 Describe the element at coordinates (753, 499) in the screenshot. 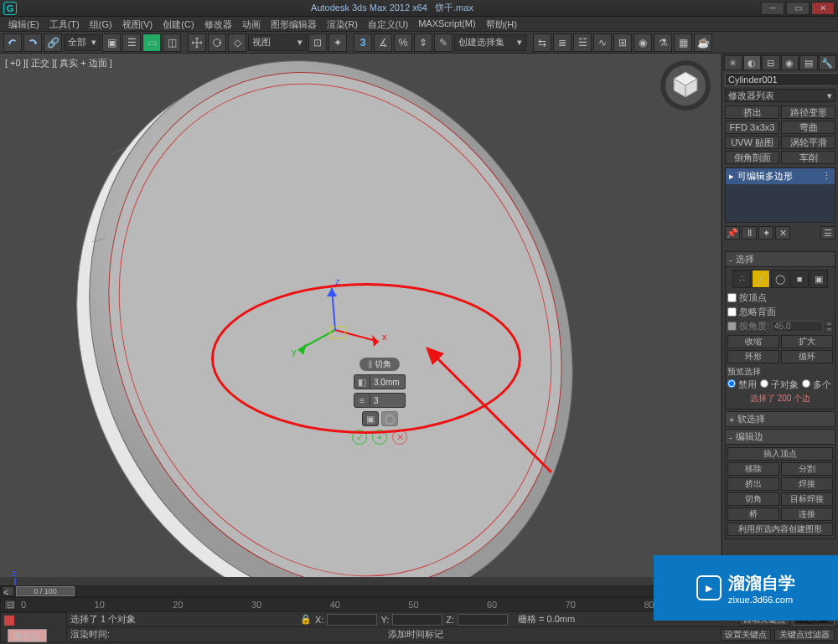

I see `chamfer-button: 切角` at that location.